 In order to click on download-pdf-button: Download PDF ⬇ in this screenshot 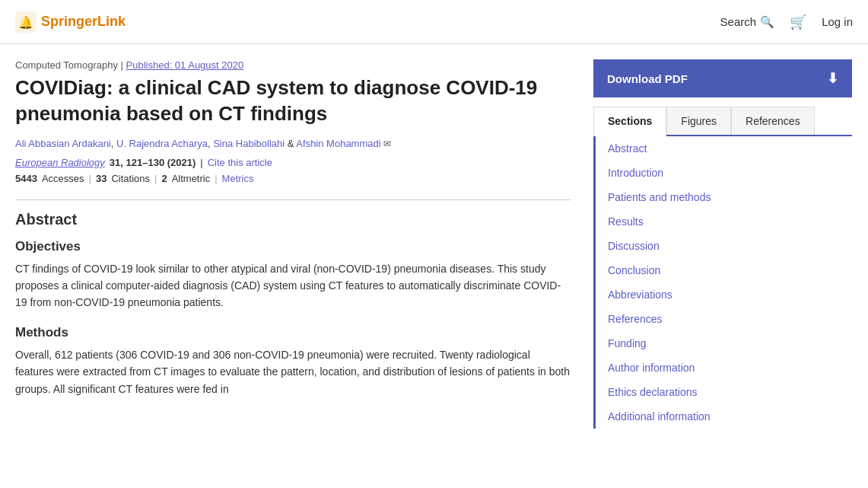, I will do `click(723, 78)`.